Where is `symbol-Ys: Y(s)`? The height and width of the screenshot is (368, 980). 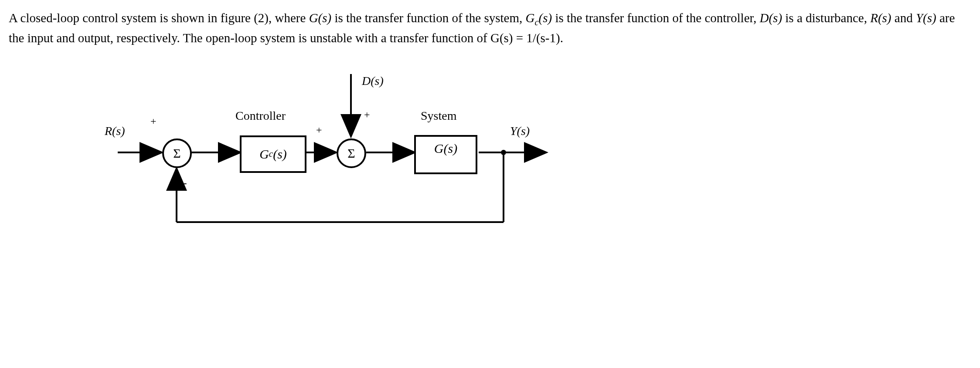
symbol-Ys: Y(s) is located at coordinates (926, 18).